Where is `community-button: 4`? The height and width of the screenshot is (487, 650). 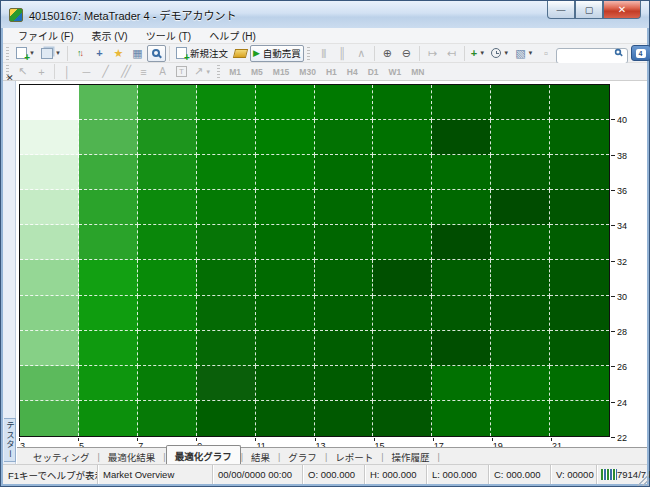 community-button: 4 is located at coordinates (640, 53).